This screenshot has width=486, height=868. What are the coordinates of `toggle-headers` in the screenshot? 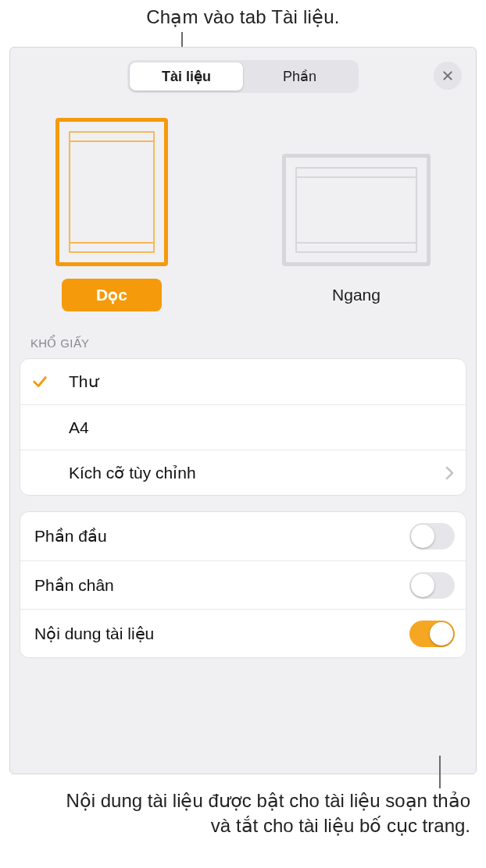 It's located at (432, 536).